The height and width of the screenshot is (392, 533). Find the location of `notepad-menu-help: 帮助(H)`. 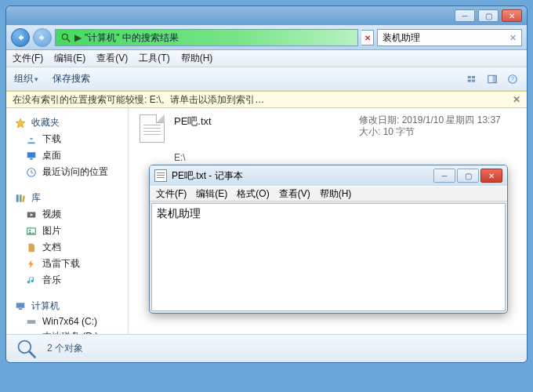

notepad-menu-help: 帮助(H) is located at coordinates (335, 194).